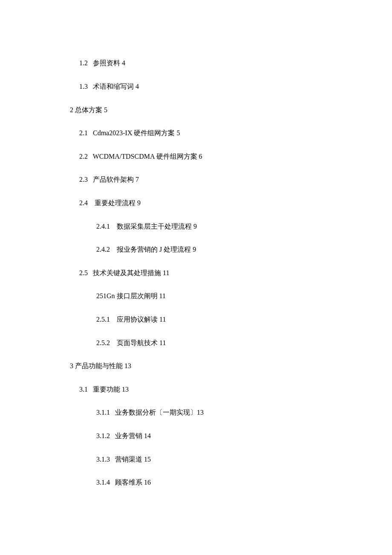 The image size is (392, 555). What do you see at coordinates (102, 63) in the screenshot?
I see `toc-entry: 1.2 参照资料 4` at bounding box center [102, 63].